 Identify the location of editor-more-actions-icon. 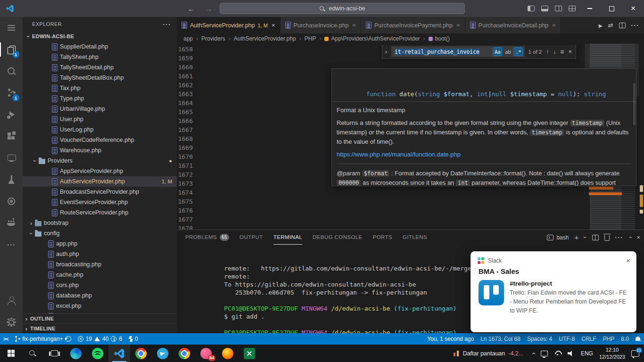
(636, 25).